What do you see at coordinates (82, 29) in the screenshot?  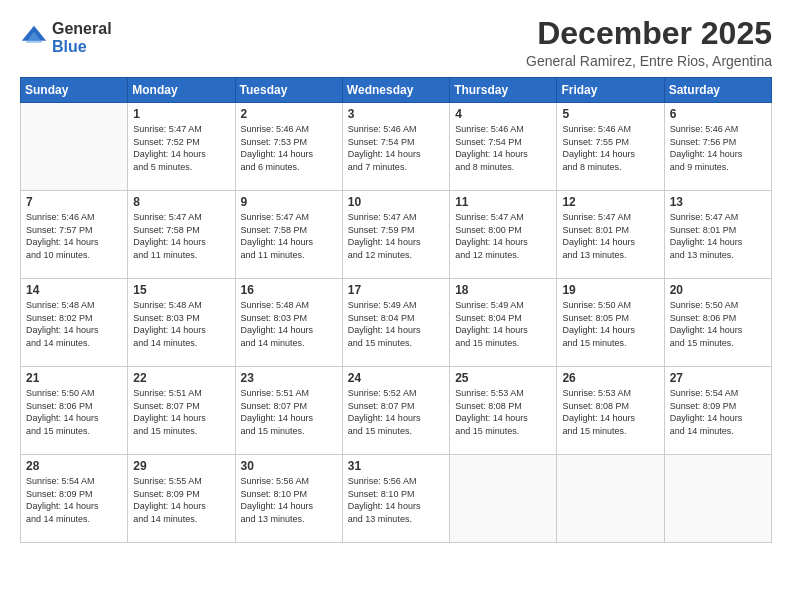 I see `logo-general: General` at bounding box center [82, 29].